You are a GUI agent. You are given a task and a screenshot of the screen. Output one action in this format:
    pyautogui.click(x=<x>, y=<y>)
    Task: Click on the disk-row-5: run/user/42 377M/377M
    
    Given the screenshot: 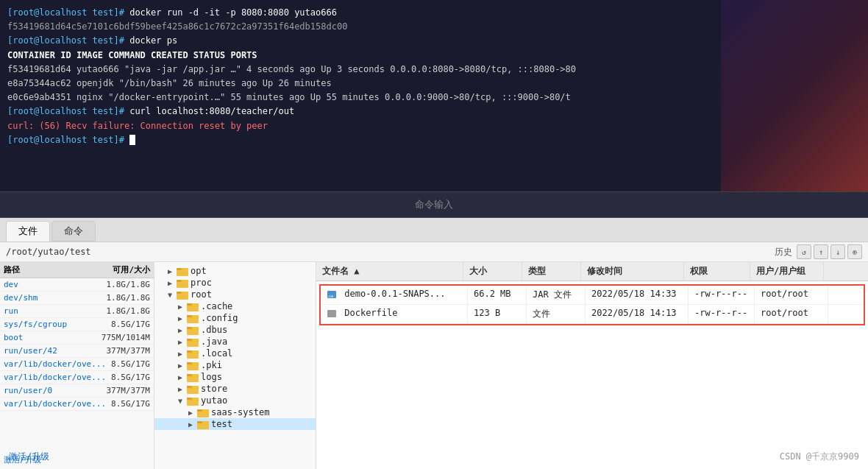 What is the action you would take?
    pyautogui.click(x=77, y=351)
    